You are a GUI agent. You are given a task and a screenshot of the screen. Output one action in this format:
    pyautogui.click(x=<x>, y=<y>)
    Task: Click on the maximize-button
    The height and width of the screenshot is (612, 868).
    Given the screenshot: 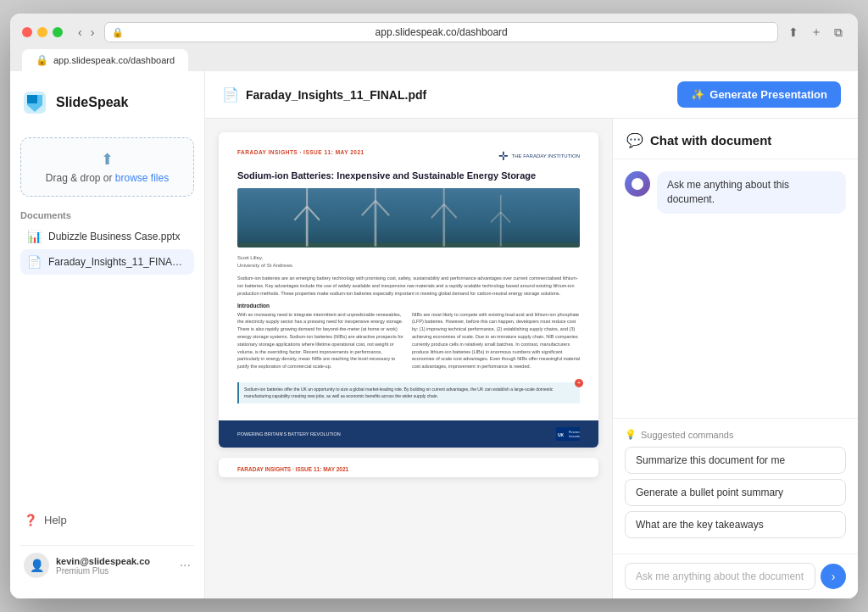 What is the action you would take?
    pyautogui.click(x=58, y=32)
    